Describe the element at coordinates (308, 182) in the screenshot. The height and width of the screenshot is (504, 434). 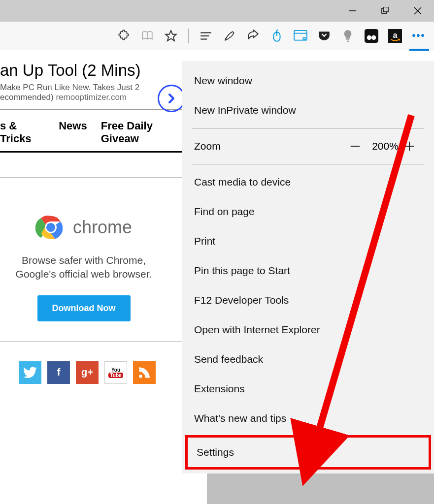
I see `menu-cast: Cast media to device` at that location.